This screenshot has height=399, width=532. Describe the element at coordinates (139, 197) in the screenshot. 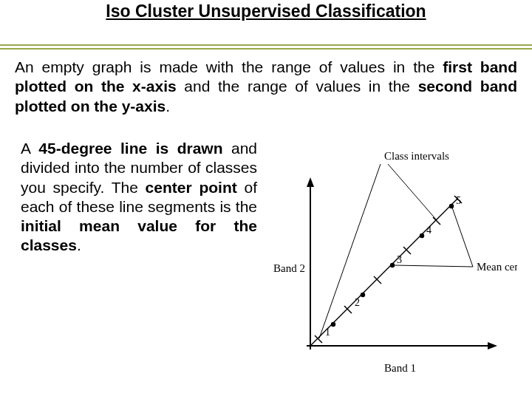

I see `paragraph-2: A 45-degree line is drawn and divided in…` at that location.